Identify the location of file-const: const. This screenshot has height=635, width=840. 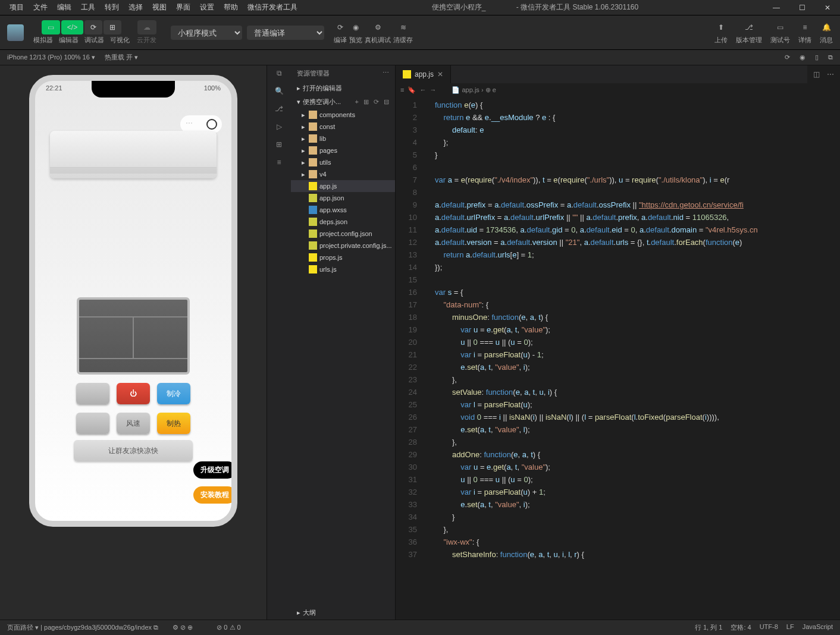
(343, 127).